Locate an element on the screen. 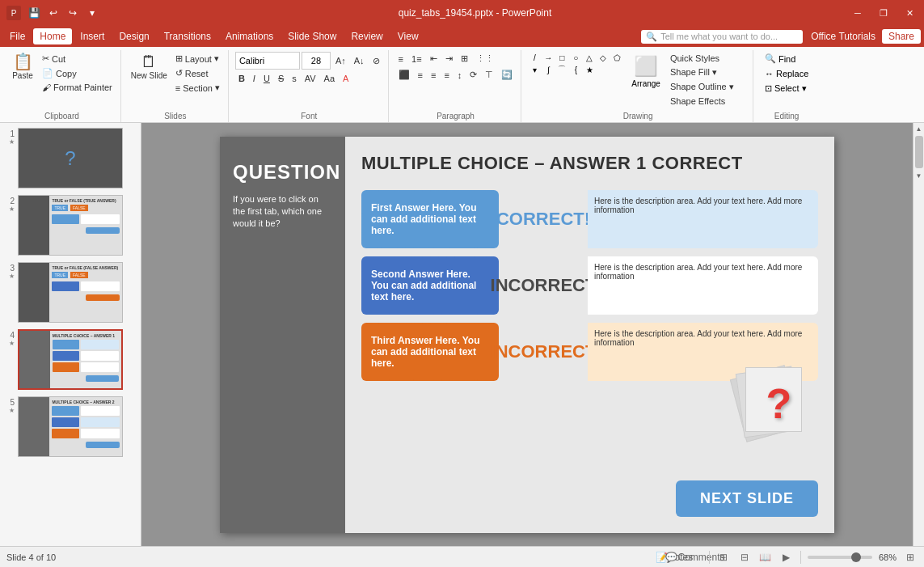 The height and width of the screenshot is (567, 924). align-right-button: ≡ is located at coordinates (433, 75).